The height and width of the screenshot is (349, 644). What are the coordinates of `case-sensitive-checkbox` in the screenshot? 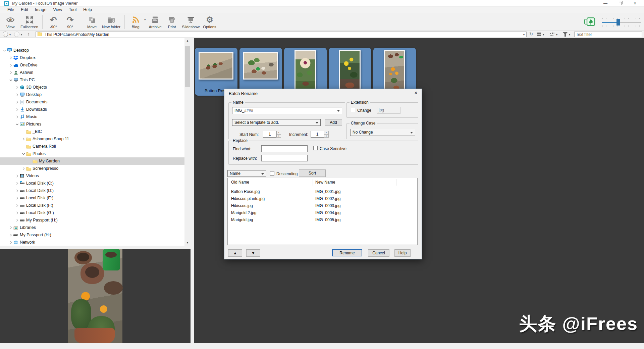 It's located at (315, 148).